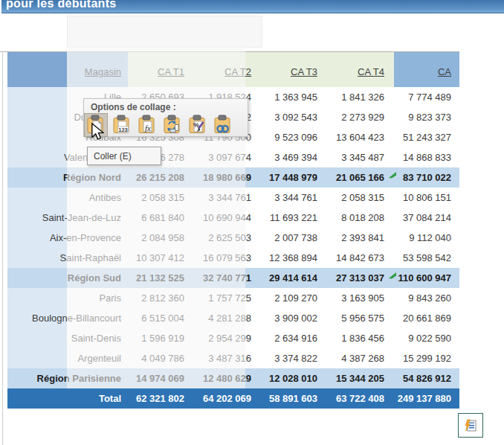  I want to click on value-cell: 9 843 260, so click(427, 298).